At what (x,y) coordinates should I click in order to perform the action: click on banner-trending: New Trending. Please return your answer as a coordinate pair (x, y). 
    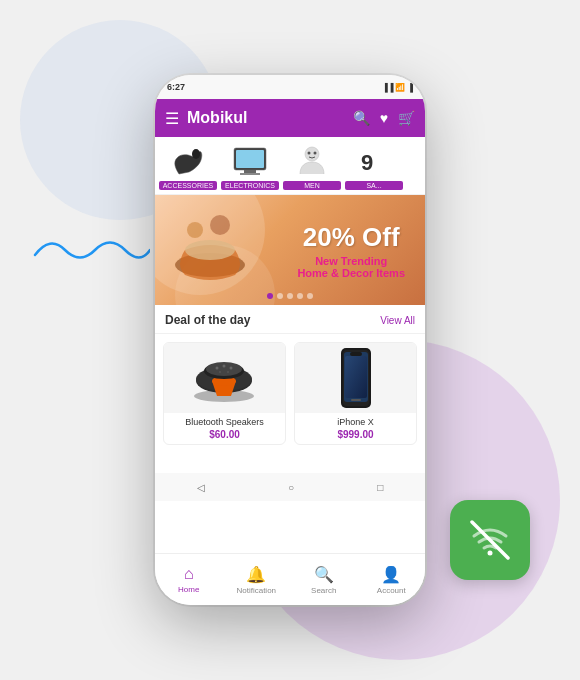
    Looking at the image, I should click on (351, 261).